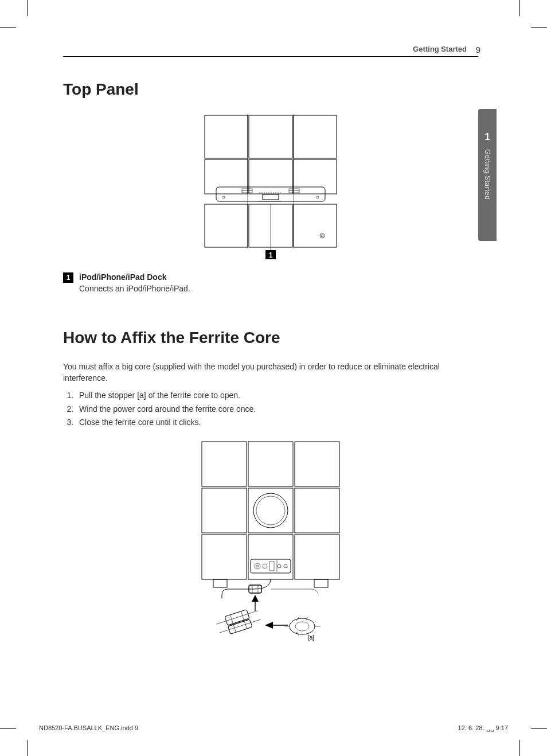 The width and height of the screenshot is (547, 756). What do you see at coordinates (88, 728) in the screenshot?
I see `footer-filename: ND8520-FA.BUSALLK_ENG.indd 9` at bounding box center [88, 728].